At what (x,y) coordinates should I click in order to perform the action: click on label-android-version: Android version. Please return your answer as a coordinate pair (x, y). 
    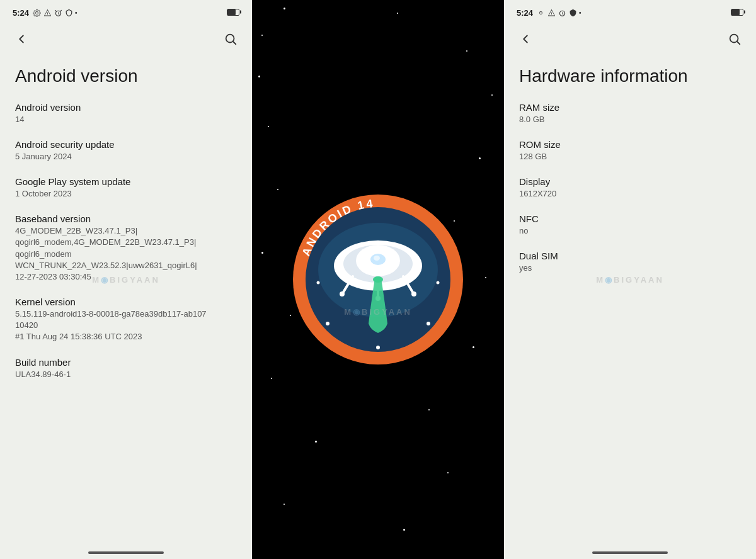
    Looking at the image, I should click on (126, 107).